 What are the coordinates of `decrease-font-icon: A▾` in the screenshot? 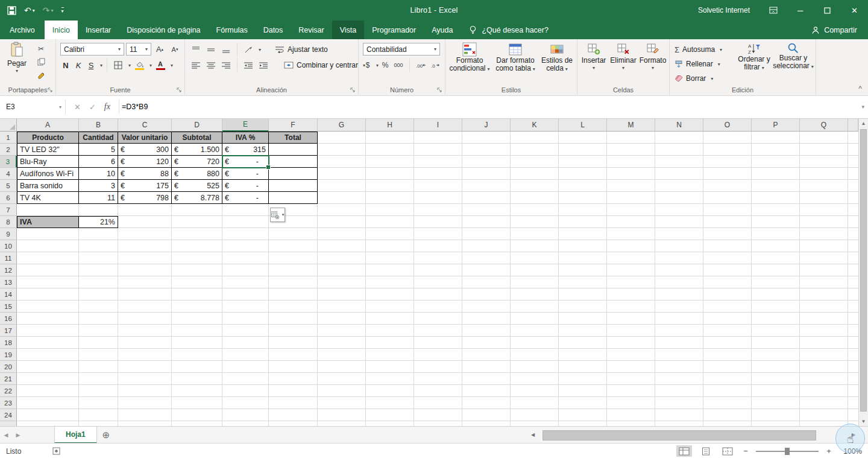 It's located at (175, 49).